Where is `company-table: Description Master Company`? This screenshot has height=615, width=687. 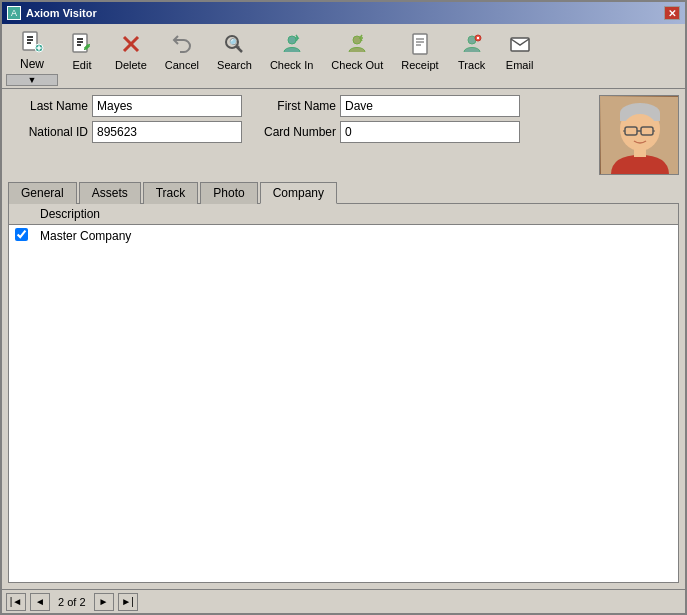
company-table: Description Master Company is located at coordinates (344, 226).